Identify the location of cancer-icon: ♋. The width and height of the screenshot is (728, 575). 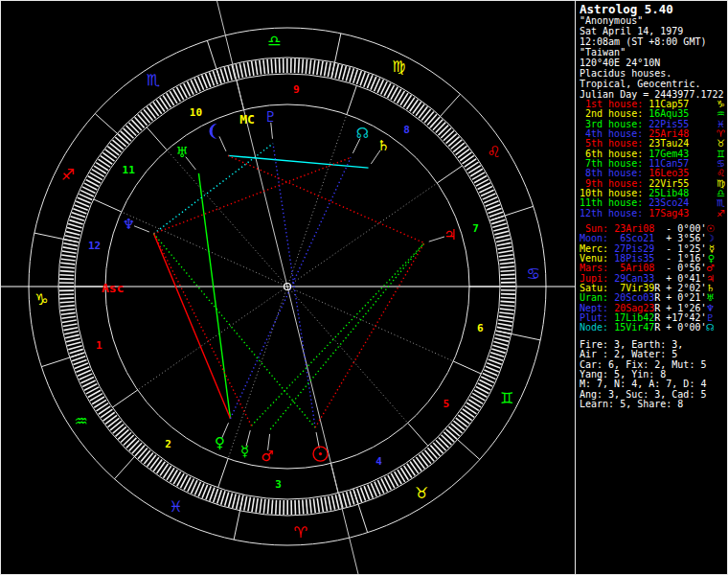
(533, 274).